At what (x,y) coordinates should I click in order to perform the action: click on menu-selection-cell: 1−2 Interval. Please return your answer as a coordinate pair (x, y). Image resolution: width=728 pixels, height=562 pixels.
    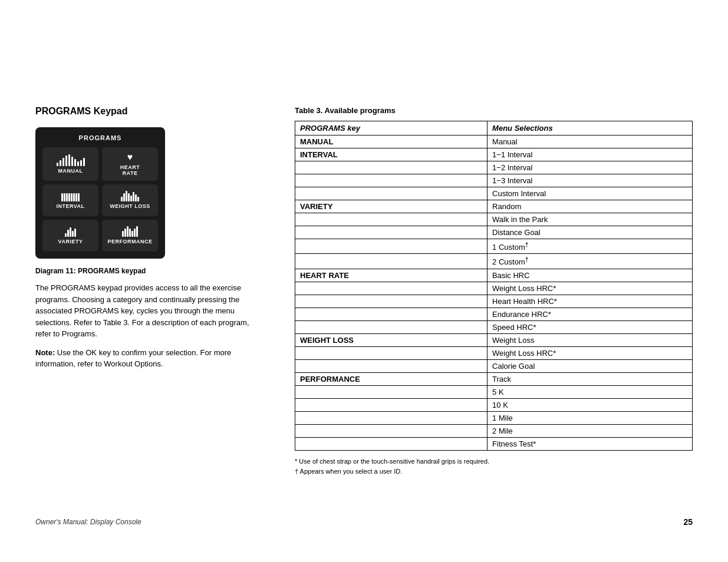
    Looking at the image, I should click on (590, 168).